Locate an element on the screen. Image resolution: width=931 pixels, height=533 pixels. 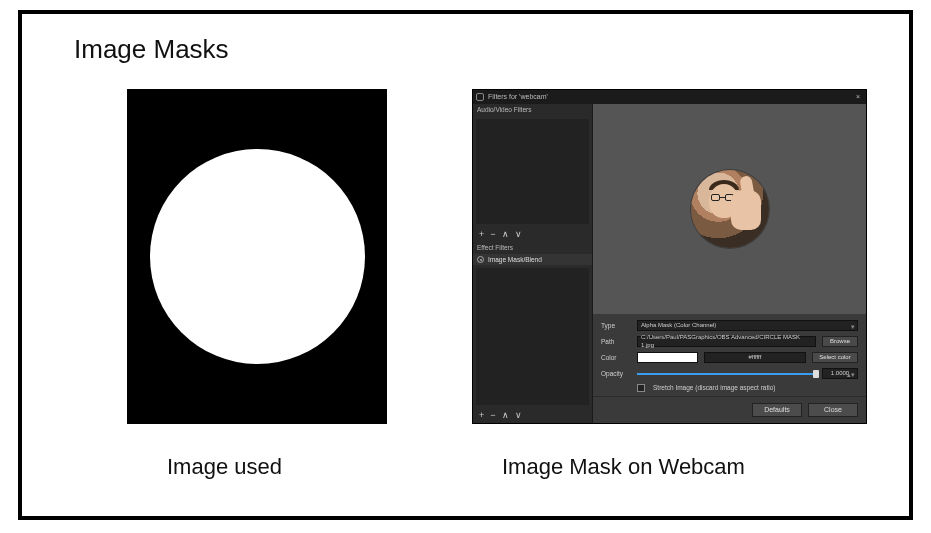
effect-filters-list is located at coordinates (532, 336).